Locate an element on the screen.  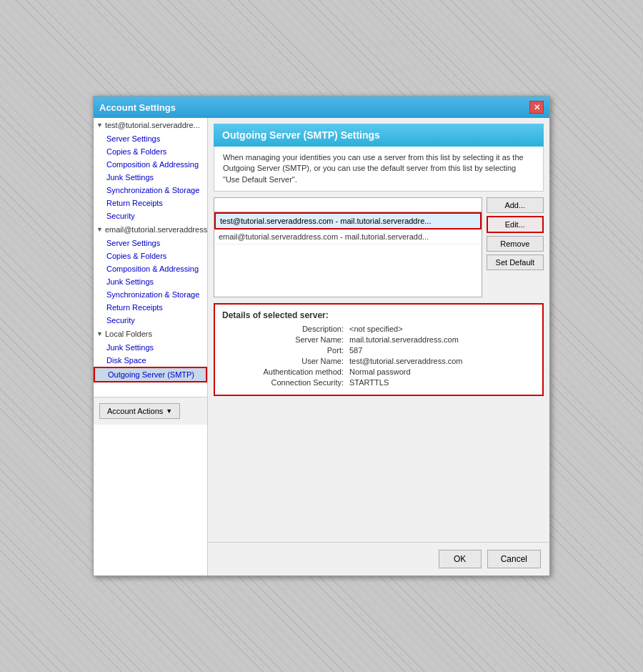
detail-user-name-row: User Name: test@tutorial.serveraddress.c… is located at coordinates (379, 361).